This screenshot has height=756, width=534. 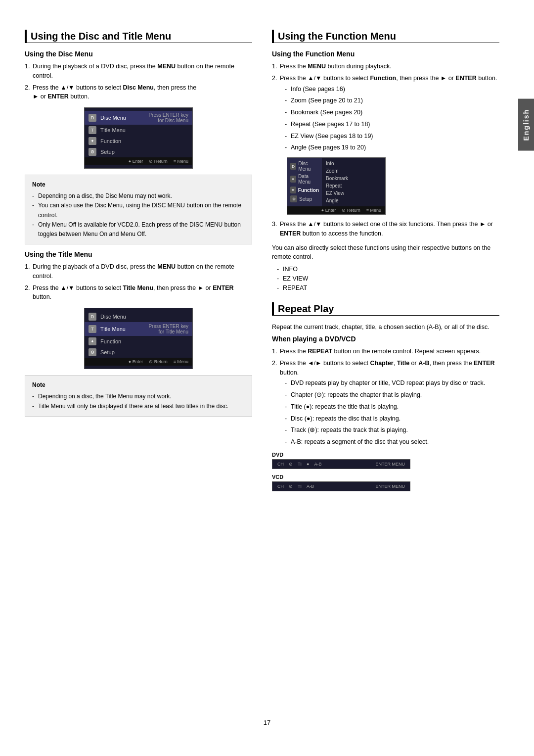 I want to click on title-note-2: Title Menu will only be displayed if the…, so click(x=138, y=407).